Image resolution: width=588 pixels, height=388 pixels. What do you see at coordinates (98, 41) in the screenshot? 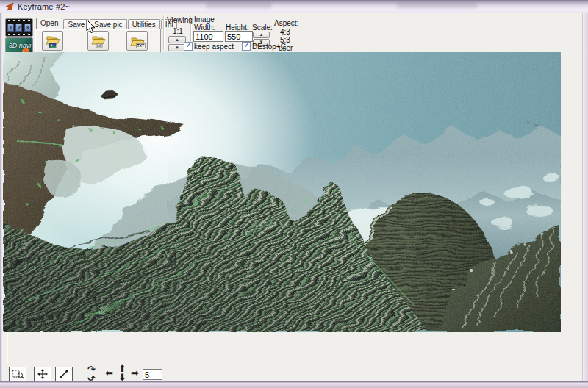
I see `open-folder-params-icon` at bounding box center [98, 41].